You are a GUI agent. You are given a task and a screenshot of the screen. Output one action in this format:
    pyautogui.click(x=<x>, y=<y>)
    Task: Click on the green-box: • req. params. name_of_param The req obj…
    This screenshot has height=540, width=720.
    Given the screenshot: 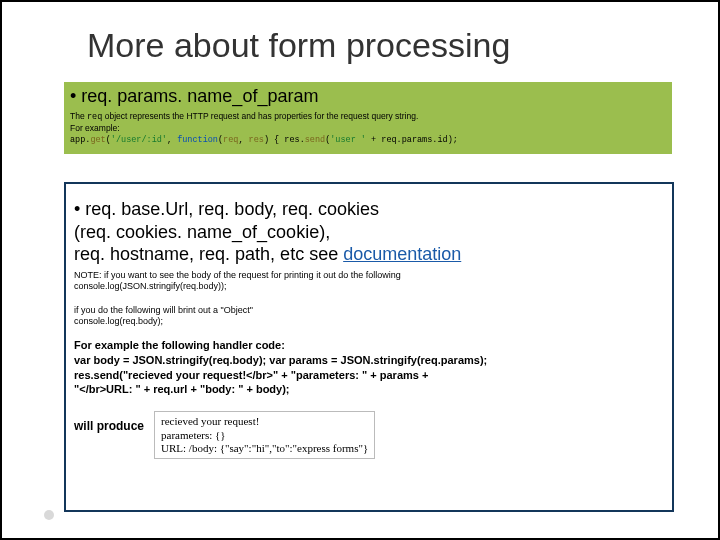 What is the action you would take?
    pyautogui.click(x=368, y=118)
    